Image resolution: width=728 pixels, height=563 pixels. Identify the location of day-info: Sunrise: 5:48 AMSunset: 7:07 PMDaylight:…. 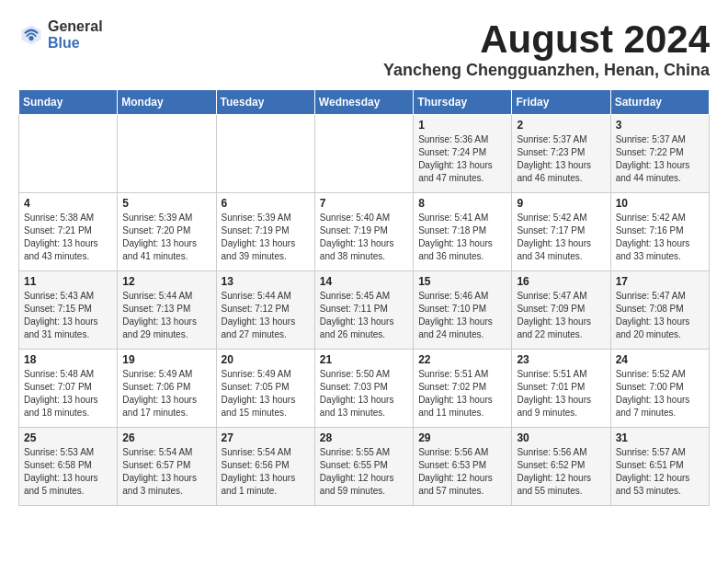
(68, 394).